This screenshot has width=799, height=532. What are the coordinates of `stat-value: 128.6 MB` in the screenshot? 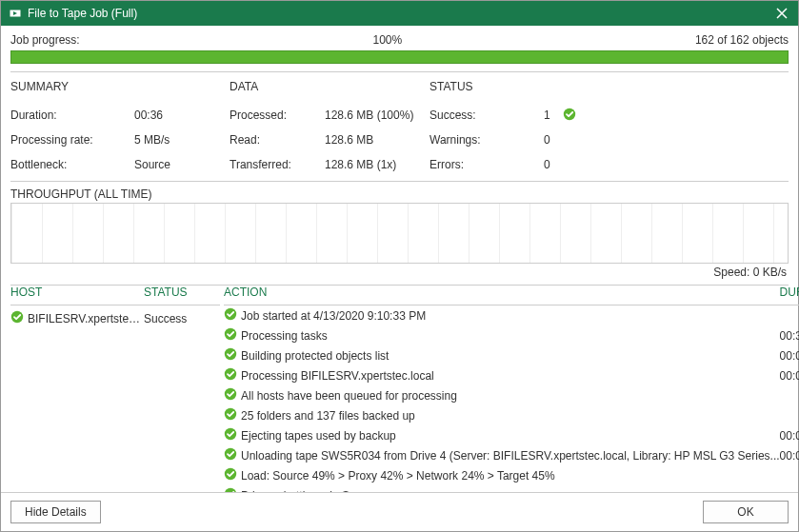 It's located at (377, 140).